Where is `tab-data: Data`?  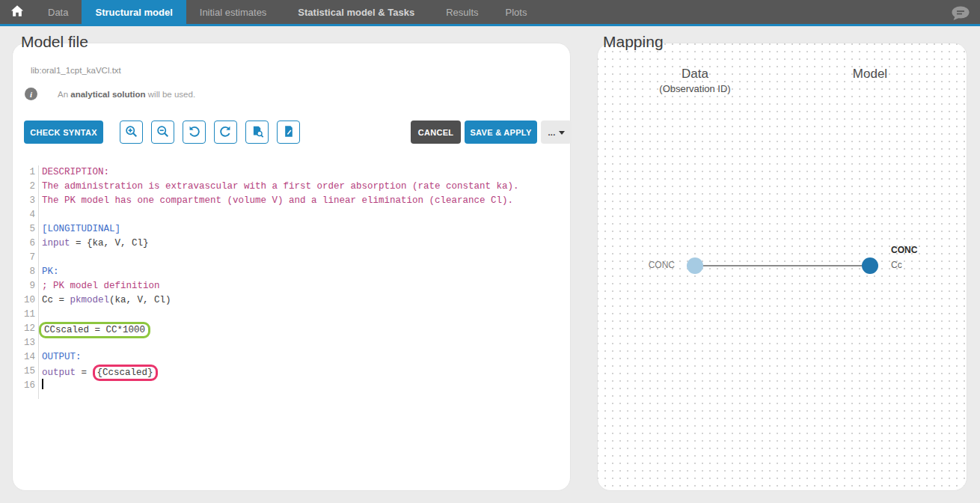 tab-data: Data is located at coordinates (58, 12).